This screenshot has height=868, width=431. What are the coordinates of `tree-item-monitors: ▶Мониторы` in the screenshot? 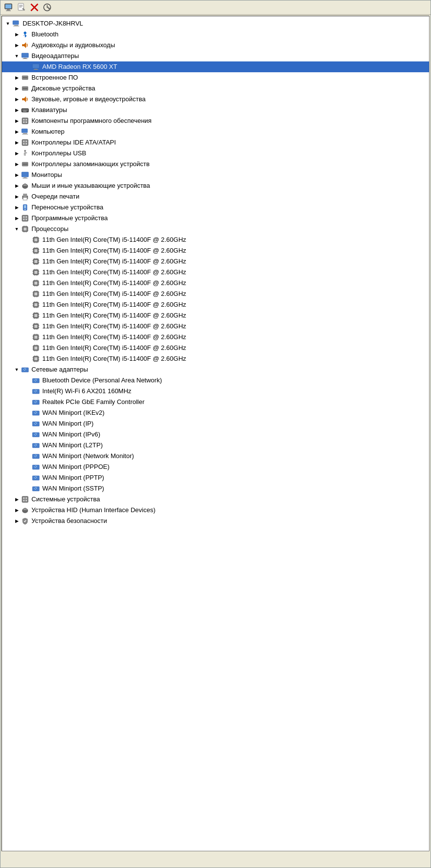 It's located at (215, 175).